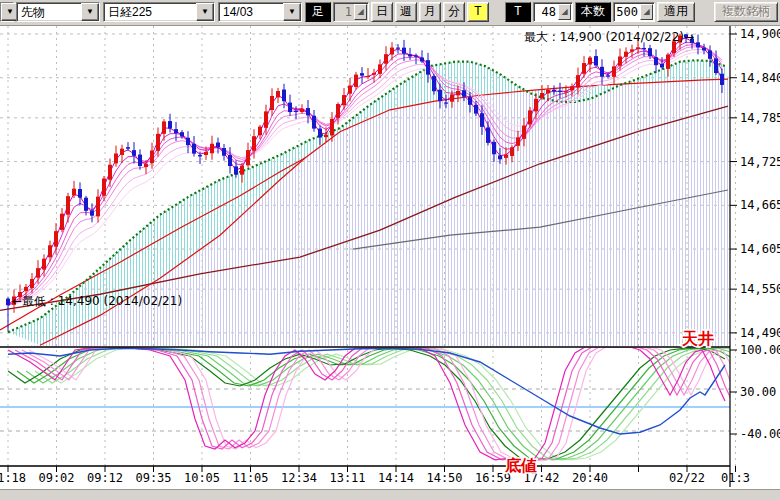 Image resolution: width=780 pixels, height=500 pixels. Describe the element at coordinates (318, 12) in the screenshot. I see `bar-type-button: 足` at that location.